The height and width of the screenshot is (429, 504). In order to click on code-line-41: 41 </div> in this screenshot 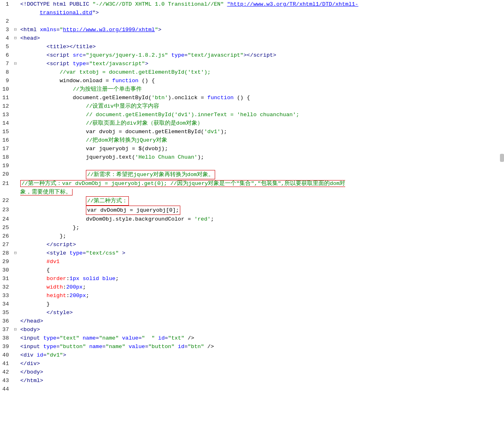, I will do `click(252, 363)`.